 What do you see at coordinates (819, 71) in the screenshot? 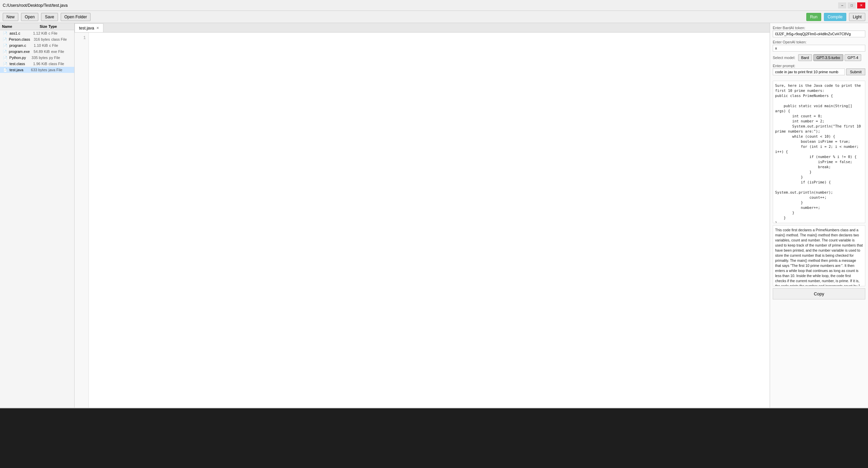
I see `prompt-field: Enter prompt: Submit` at bounding box center [819, 71].